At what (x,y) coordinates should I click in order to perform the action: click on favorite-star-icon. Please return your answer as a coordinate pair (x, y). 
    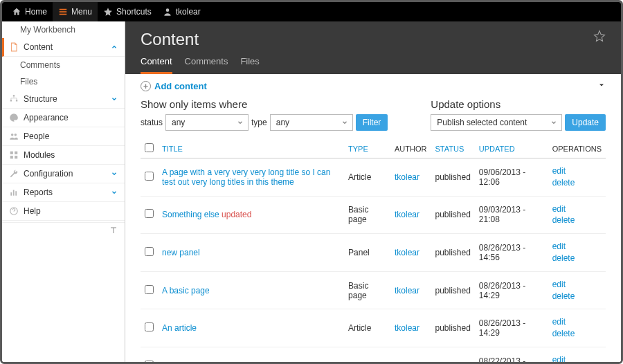
    Looking at the image, I should click on (599, 36).